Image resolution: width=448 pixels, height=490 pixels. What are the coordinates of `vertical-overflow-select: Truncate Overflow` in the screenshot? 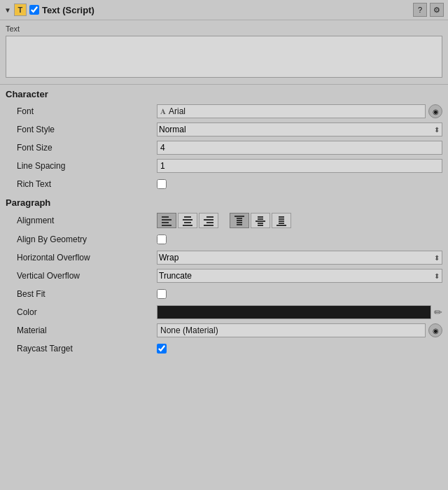 It's located at (300, 276).